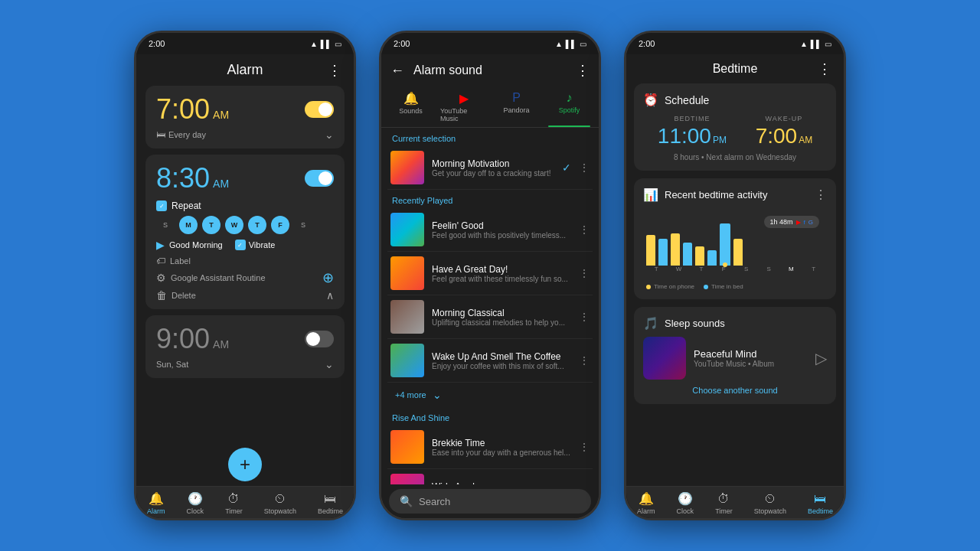 The image size is (980, 551). I want to click on track-more-6: ⋮, so click(584, 447).